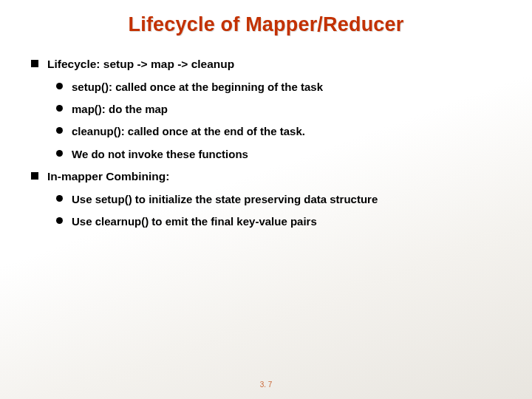 Image resolution: width=532 pixels, height=399 pixels. Describe the element at coordinates (267, 65) in the screenshot. I see `list-item: Lifecycle: setup -> map -> cleanup` at that location.